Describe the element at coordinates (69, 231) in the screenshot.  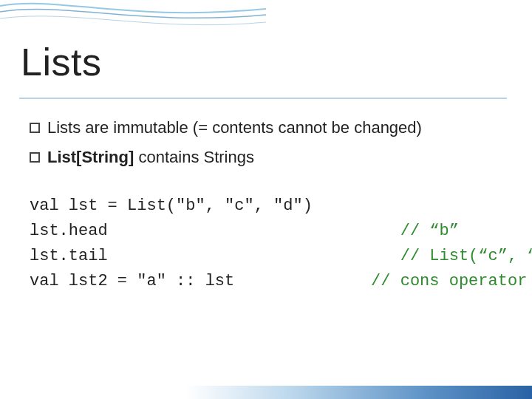
I see `code-l2: lst.head` at that location.